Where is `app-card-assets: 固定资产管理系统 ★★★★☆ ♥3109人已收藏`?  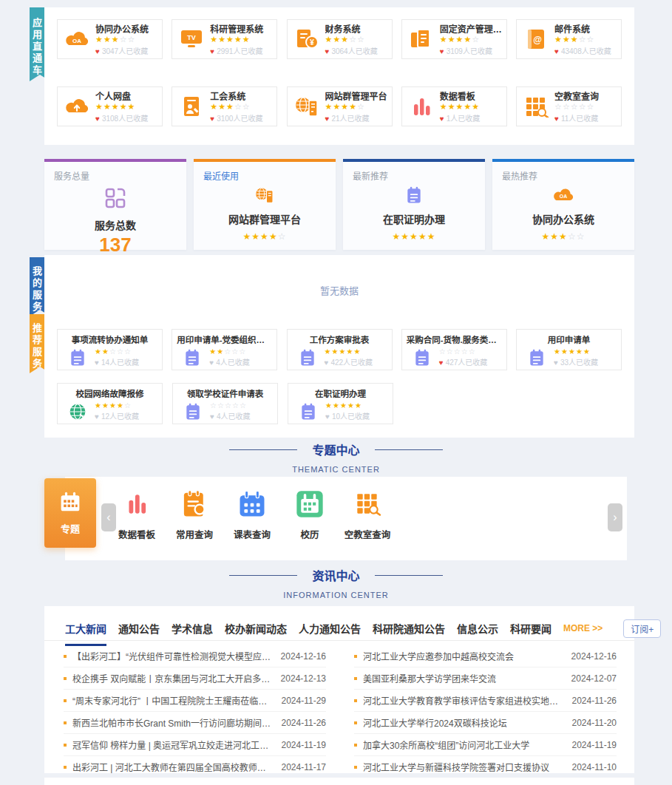
app-card-assets: 固定资产管理系统 ★★★★☆ ♥3109人已收藏 is located at coordinates (454, 39).